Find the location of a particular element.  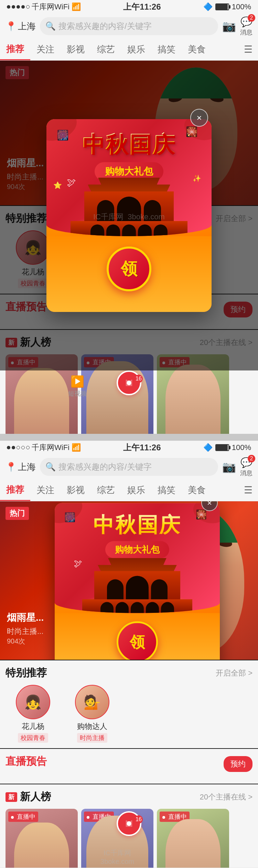

tab2-variety: 综艺 is located at coordinates (106, 490).